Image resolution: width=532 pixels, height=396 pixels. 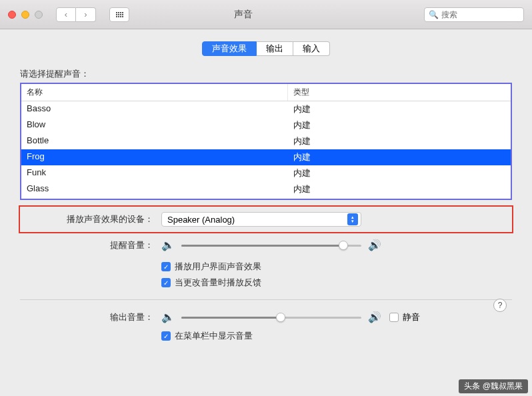 What do you see at coordinates (337, 283) in the screenshot?
I see `checkbox-volume-feedback: ✓ 当更改音量时播放反馈` at bounding box center [337, 283].